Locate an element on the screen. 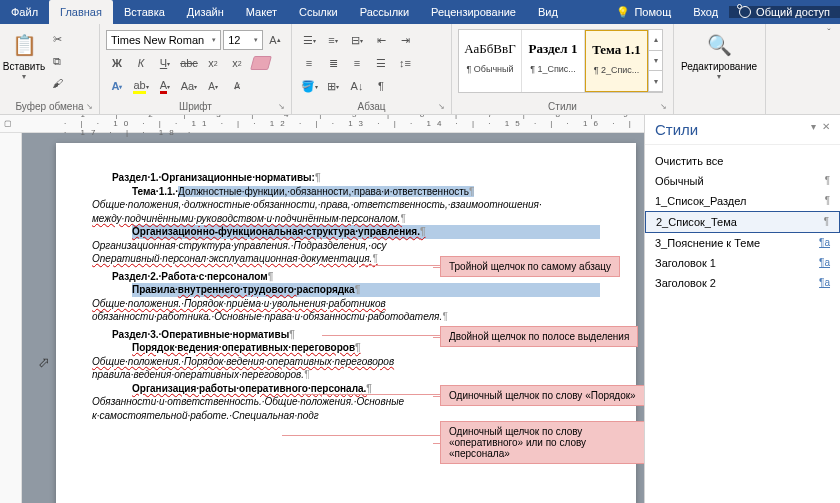  style-item-normal: АаБбВвГ ¶ Обычный is located at coordinates (490, 61).